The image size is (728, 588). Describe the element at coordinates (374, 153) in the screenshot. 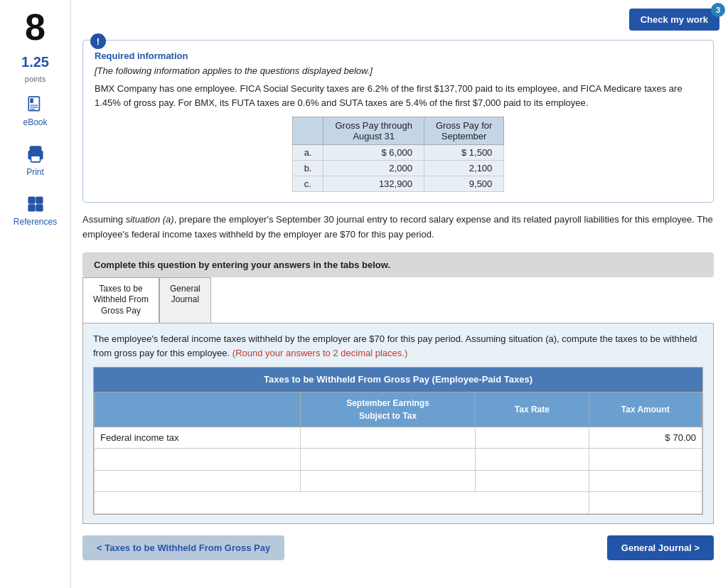

I see `row-a-col1: $ 6,000` at that location.